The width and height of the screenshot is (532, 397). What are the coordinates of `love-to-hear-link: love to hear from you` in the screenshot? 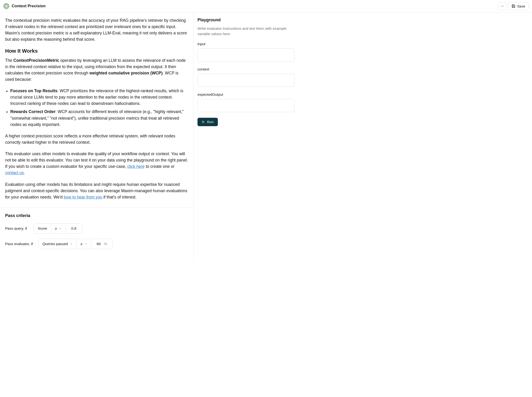 It's located at (83, 197).